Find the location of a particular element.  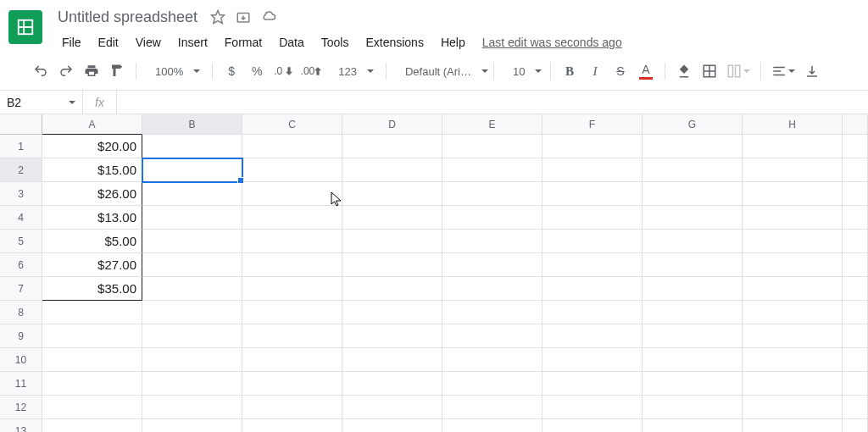

more-formats-dropdown: 123 is located at coordinates (353, 71).